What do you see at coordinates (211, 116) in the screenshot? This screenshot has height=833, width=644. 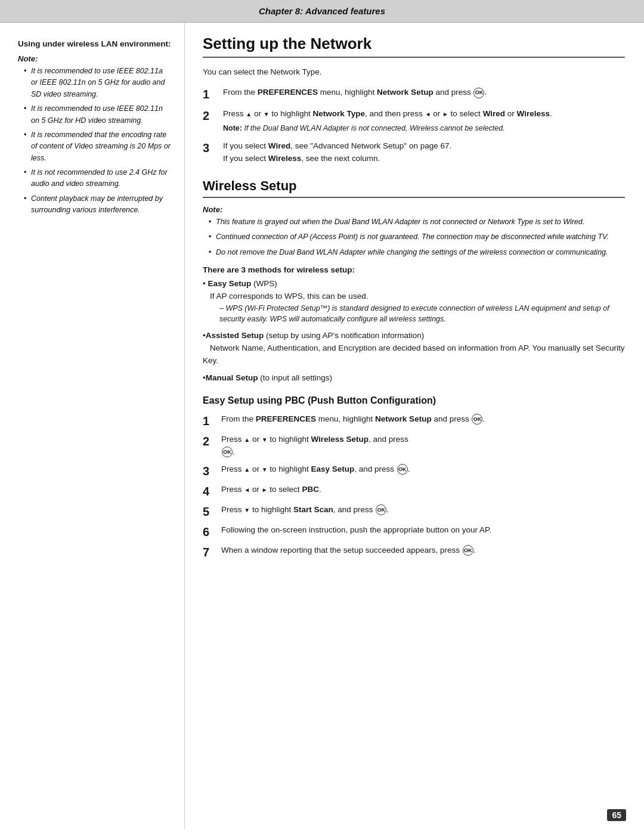 I see `step-number-2: 2` at bounding box center [211, 116].